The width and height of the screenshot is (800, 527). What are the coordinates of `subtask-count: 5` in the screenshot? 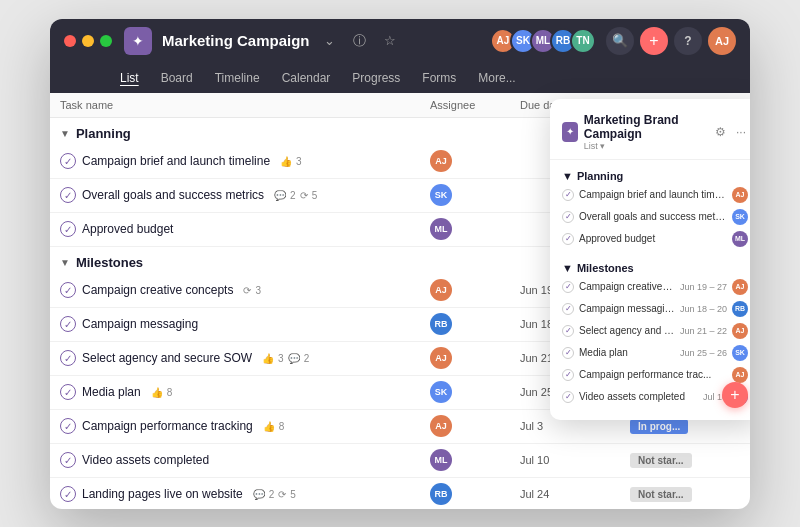 It's located at (293, 494).